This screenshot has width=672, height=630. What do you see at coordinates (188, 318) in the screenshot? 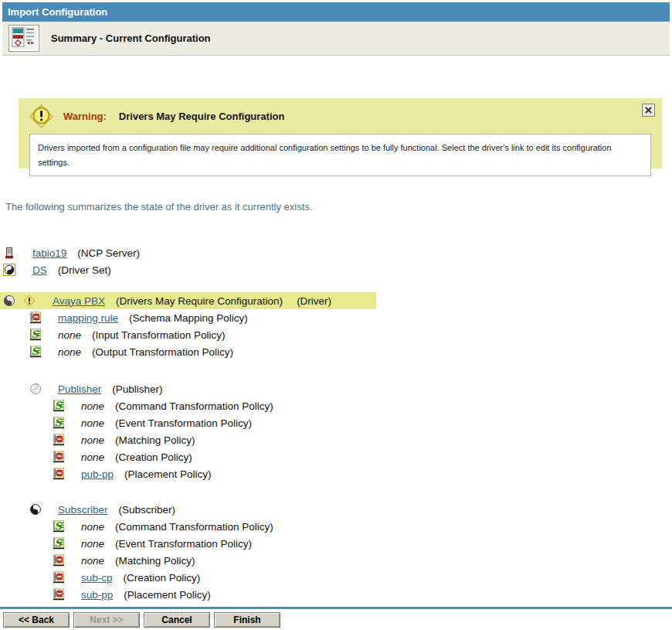
I see `policy-type: (Schema Mapping Policy)` at bounding box center [188, 318].